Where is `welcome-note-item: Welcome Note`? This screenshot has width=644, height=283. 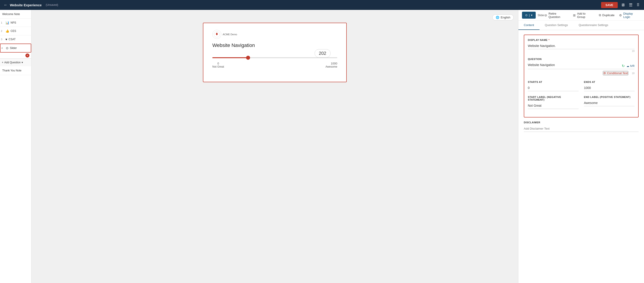
welcome-note-item: Welcome Note is located at coordinates (16, 14).